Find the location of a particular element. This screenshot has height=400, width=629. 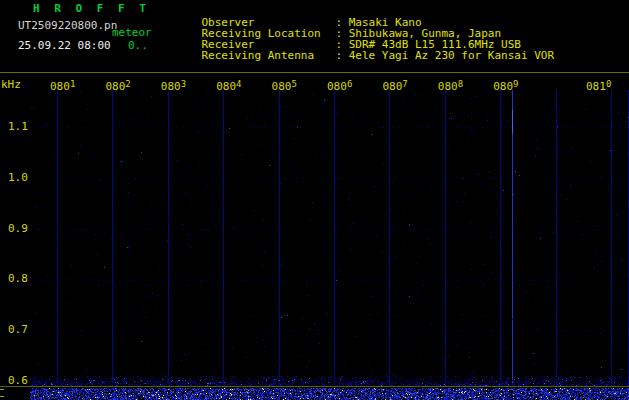

y-tick-label: 1.1 is located at coordinates (18, 126).